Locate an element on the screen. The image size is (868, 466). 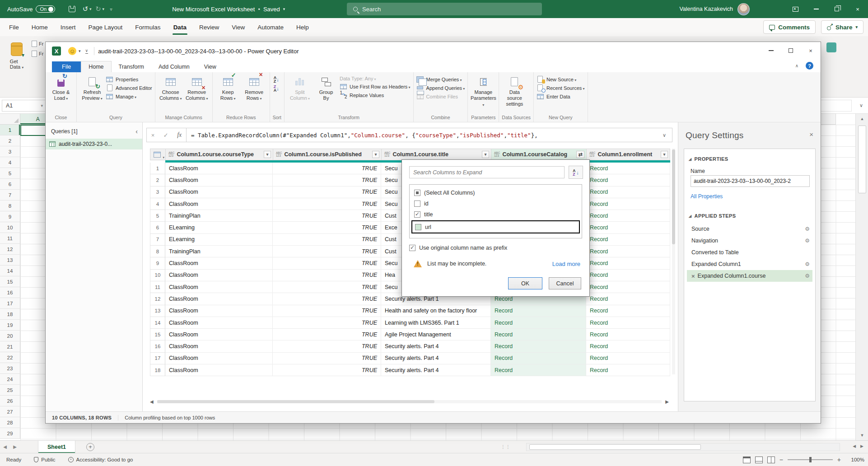
pq-minimize-button is located at coordinates (771, 51).